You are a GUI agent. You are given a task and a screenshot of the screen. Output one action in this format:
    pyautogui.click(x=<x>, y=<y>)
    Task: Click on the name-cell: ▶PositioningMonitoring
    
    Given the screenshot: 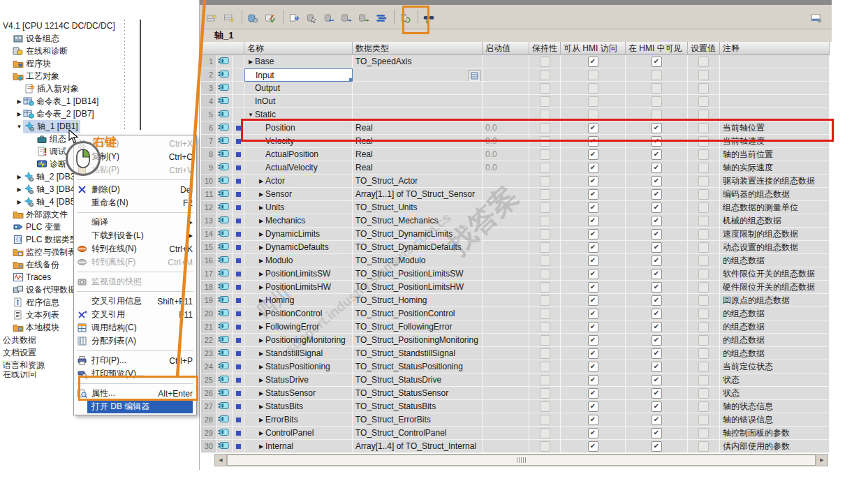 What is the action you would take?
    pyautogui.click(x=299, y=341)
    